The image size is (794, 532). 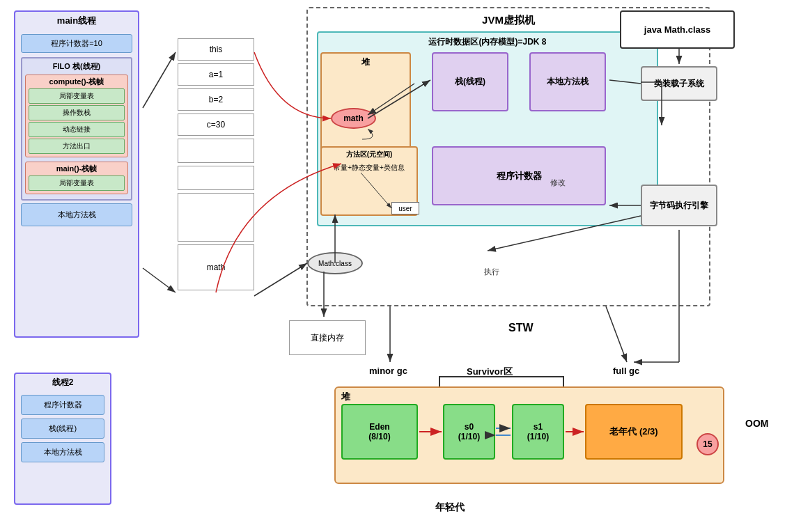 I want to click on bytecode-exec: 字节码执行引擎, so click(x=679, y=205).